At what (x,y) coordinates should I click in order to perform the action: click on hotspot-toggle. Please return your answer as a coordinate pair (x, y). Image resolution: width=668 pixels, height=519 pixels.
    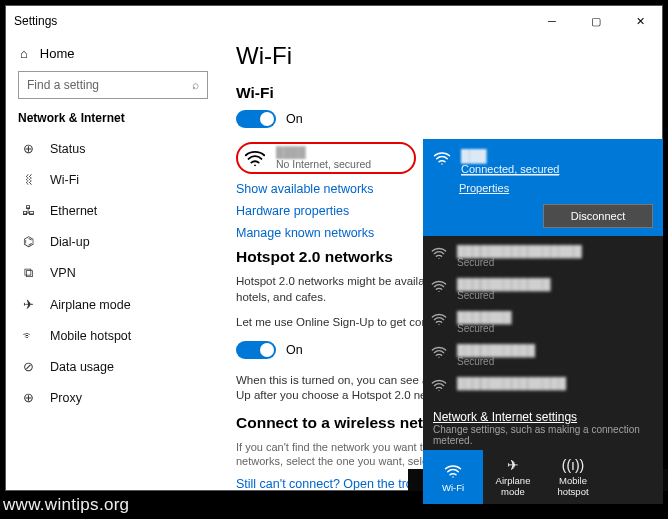
    Looking at the image, I should click on (256, 350).